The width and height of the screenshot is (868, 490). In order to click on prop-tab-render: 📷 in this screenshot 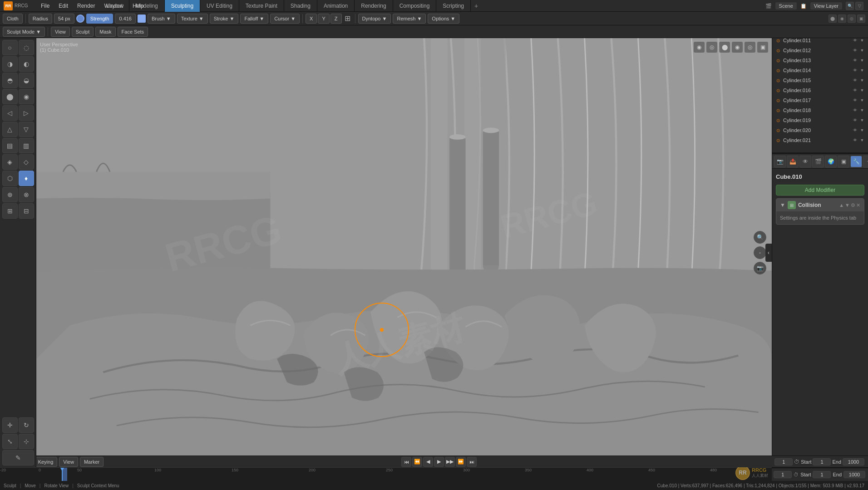, I will do `click(780, 162)`.